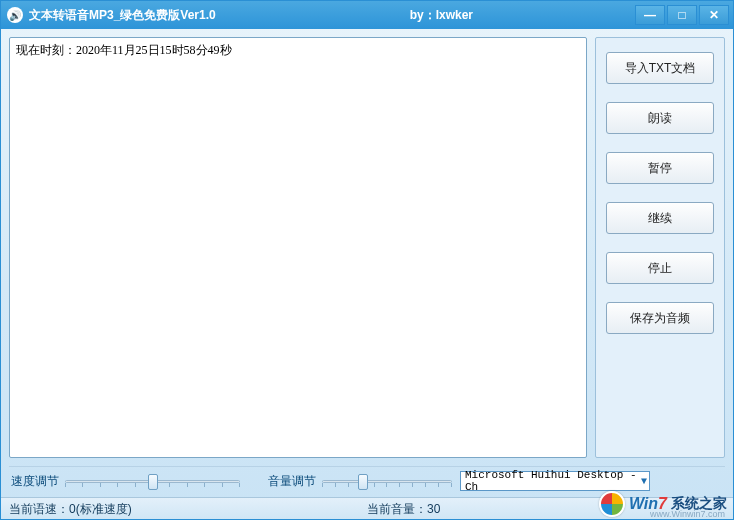 The height and width of the screenshot is (522, 736). What do you see at coordinates (360, 481) in the screenshot?
I see `volume-slider-group: 音量调节` at bounding box center [360, 481].